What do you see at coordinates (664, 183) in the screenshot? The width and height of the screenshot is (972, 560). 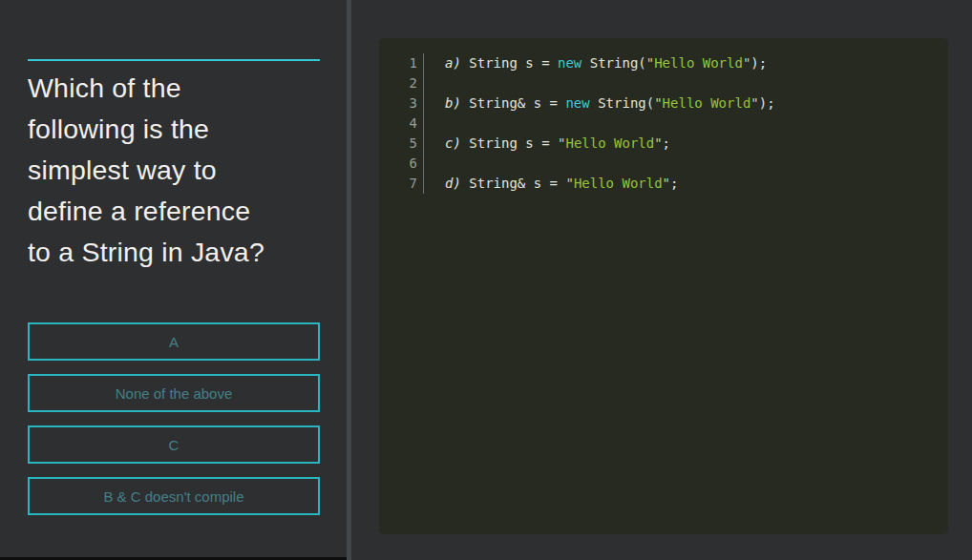 I see `code-line: 7d) String& s = "Hello World";` at bounding box center [664, 183].